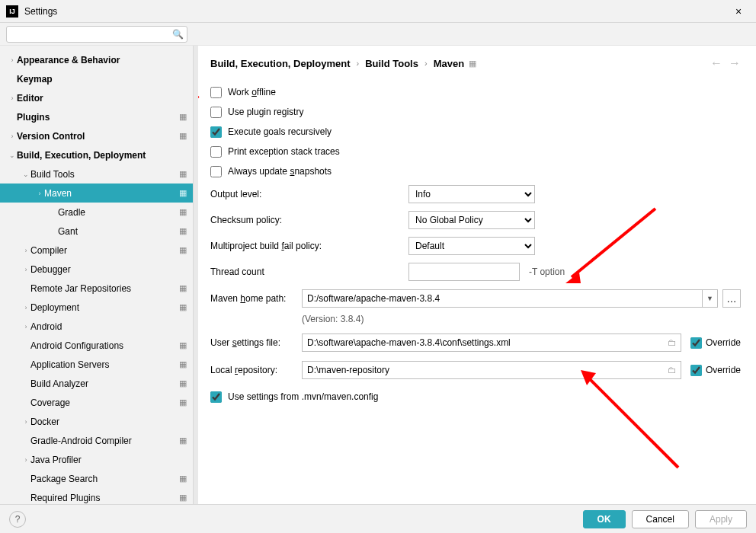 Image resolution: width=756 pixels, height=533 pixels. I want to click on help-button: ?, so click(18, 519).